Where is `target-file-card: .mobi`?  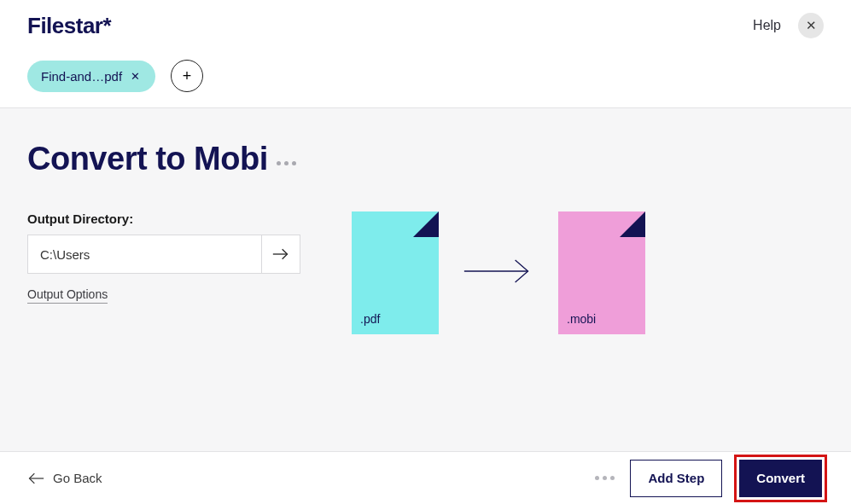 target-file-card: .mobi is located at coordinates (602, 273).